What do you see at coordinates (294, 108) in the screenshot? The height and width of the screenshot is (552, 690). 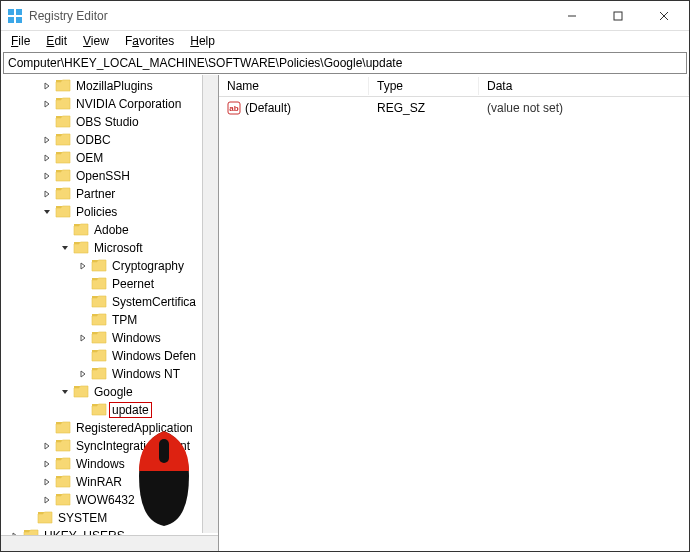 I see `list-cell-name: ab(Default)` at bounding box center [294, 108].